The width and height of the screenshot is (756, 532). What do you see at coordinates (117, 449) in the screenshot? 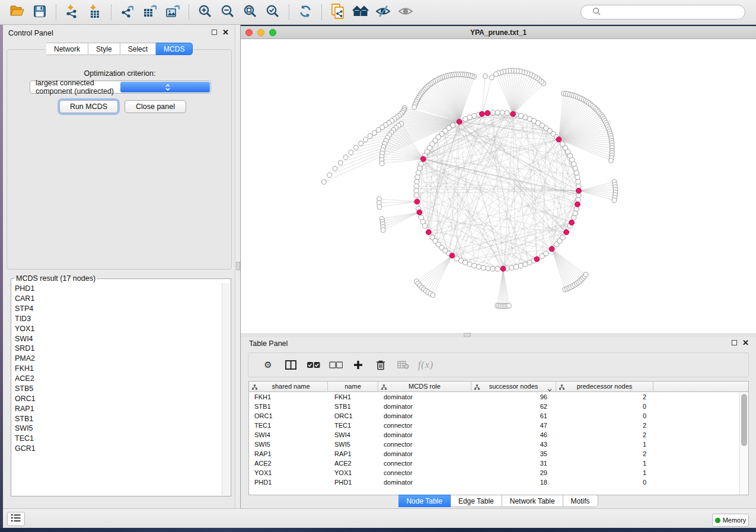
I see `mcds-result-item: GCR1` at bounding box center [117, 449].